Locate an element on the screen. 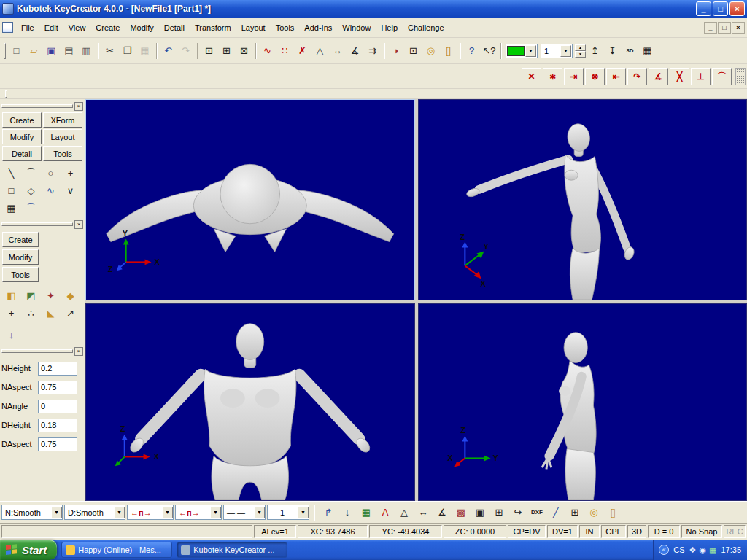 This screenshot has height=560, width=747. mdi-minimize-button: _ is located at coordinates (711, 28).